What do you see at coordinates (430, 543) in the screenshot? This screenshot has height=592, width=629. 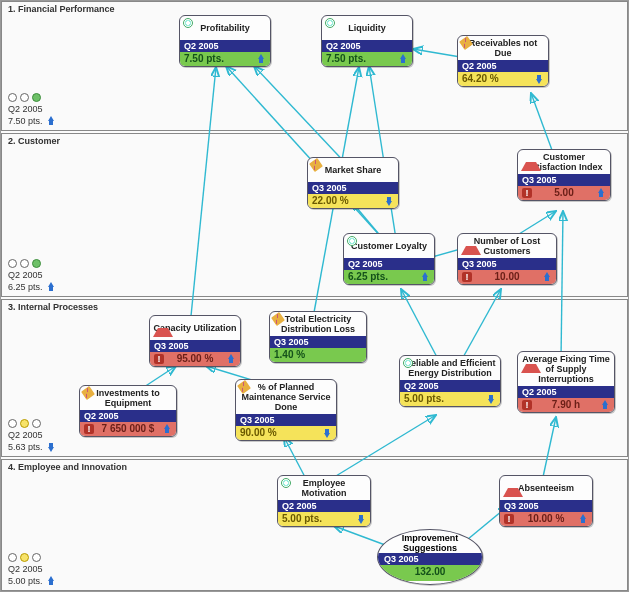 I see `card-title: Improvement Suggestions` at bounding box center [430, 543].